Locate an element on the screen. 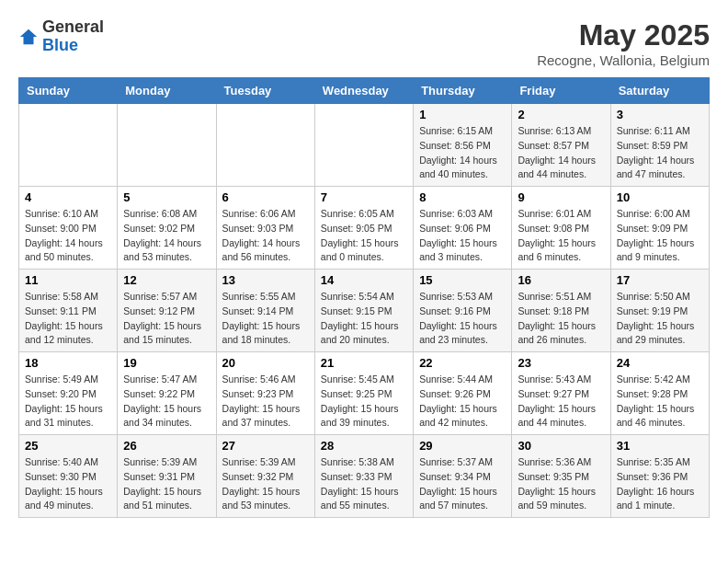 The image size is (728, 563). calendar-week-row: 25Sunrise: 5:40 AMSunset: 9:30 PMDayligh… is located at coordinates (364, 477).